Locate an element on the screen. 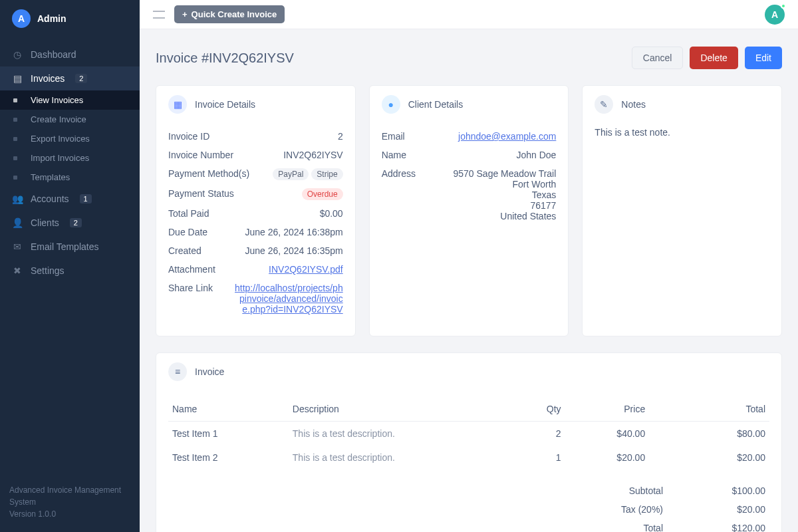 Image resolution: width=798 pixels, height=532 pixels. envelope-icon: ✉ is located at coordinates (17, 247).